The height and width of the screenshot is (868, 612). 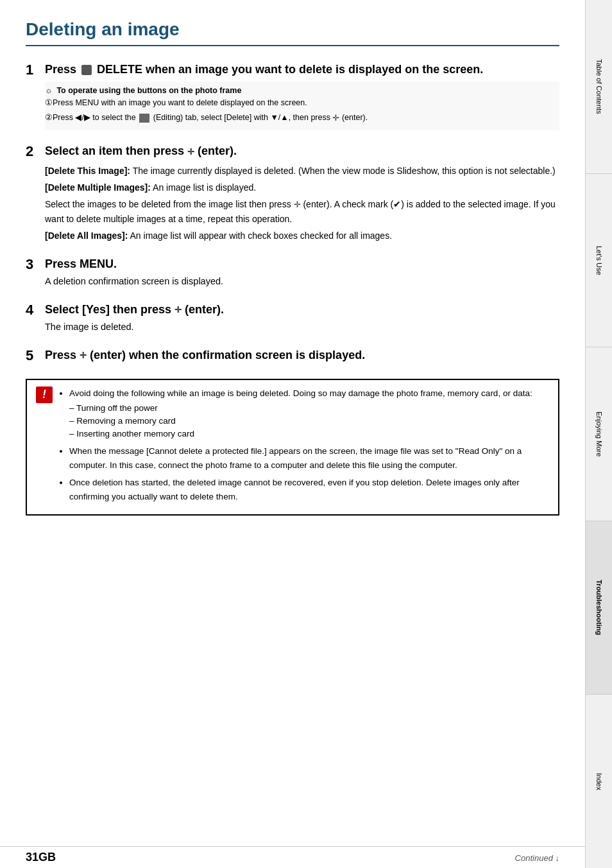 What do you see at coordinates (599, 434) in the screenshot?
I see `tab-enjoying-more: Enjoying More` at bounding box center [599, 434].